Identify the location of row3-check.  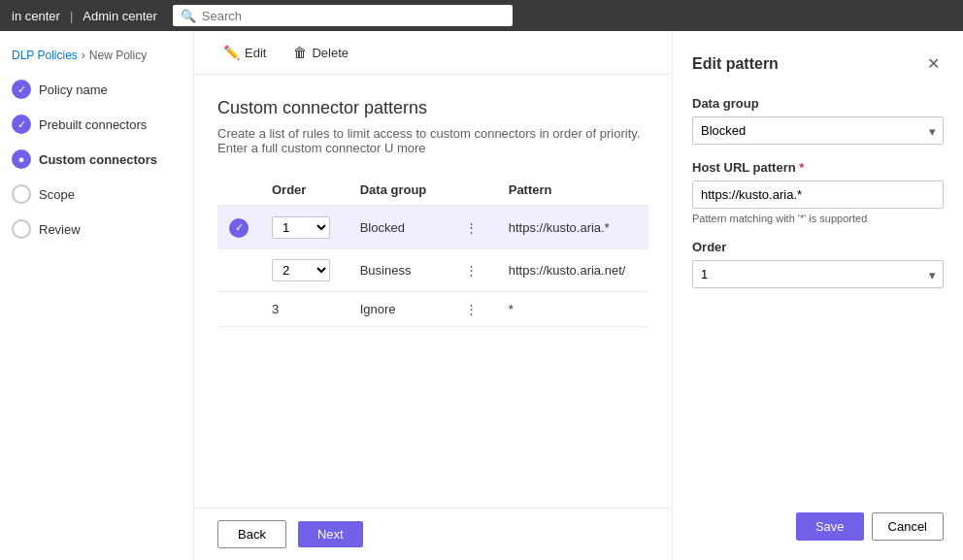
(239, 310).